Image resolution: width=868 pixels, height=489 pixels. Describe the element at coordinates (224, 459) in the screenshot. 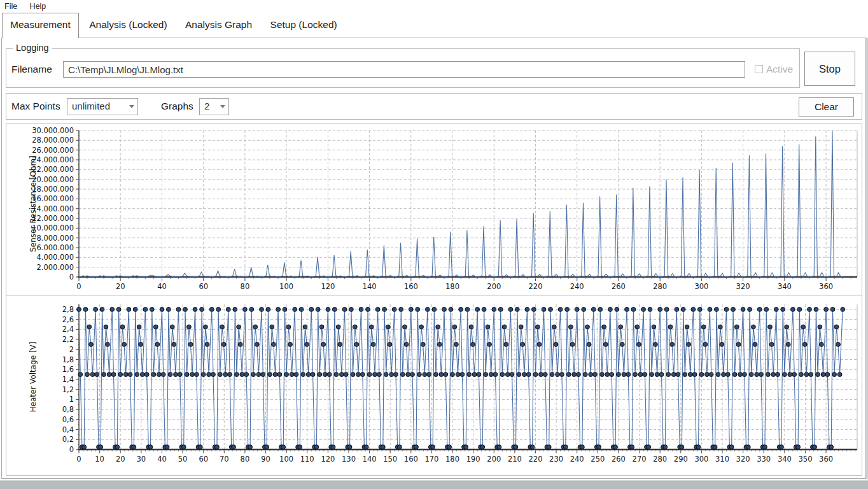

I see `svg-text: 70` at that location.